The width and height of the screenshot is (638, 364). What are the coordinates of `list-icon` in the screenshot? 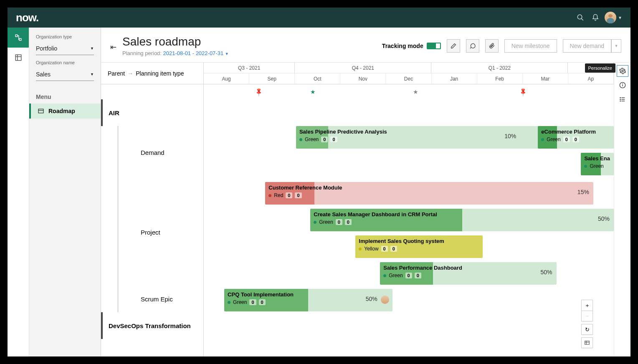 It's located at (623, 99).